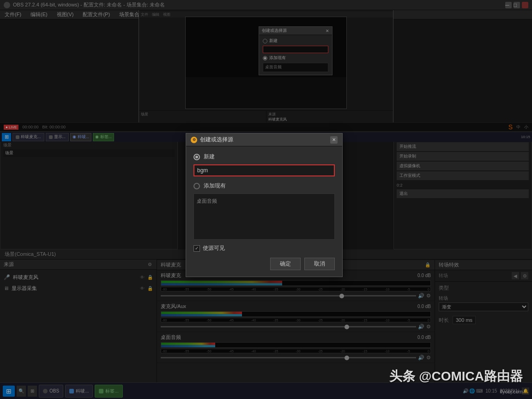  I want to click on radio-new-label: 新建, so click(209, 157).